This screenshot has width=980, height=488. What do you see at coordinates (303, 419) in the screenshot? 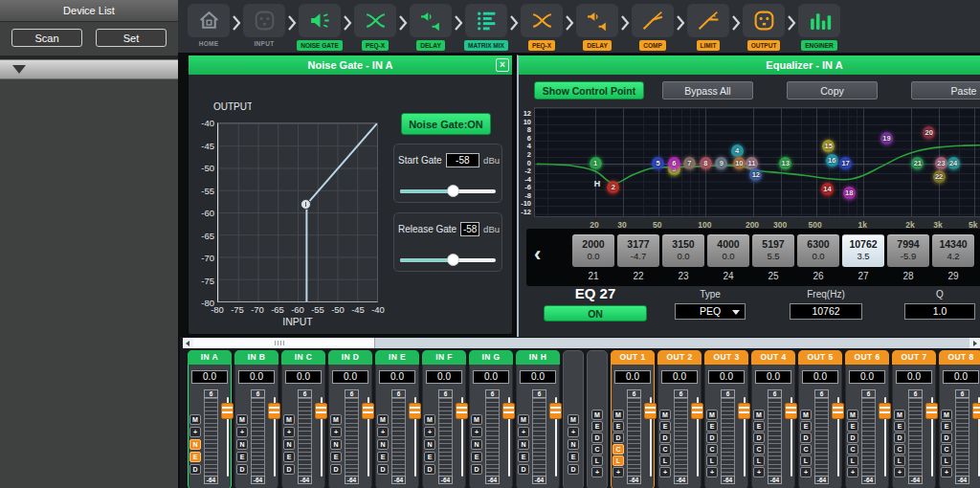
I see `channel-strip-in-c: IN C0.0M+NED6-64` at bounding box center [303, 419].